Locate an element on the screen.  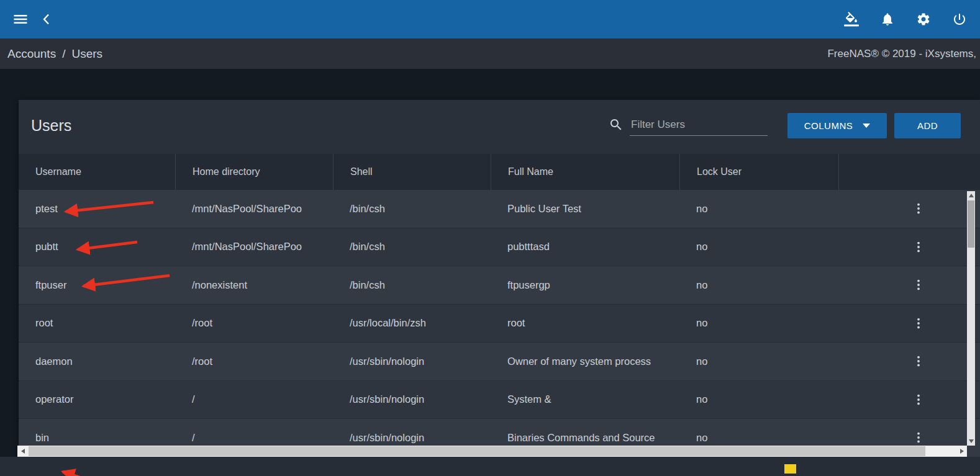
cell-full-name: System & is located at coordinates (585, 400).